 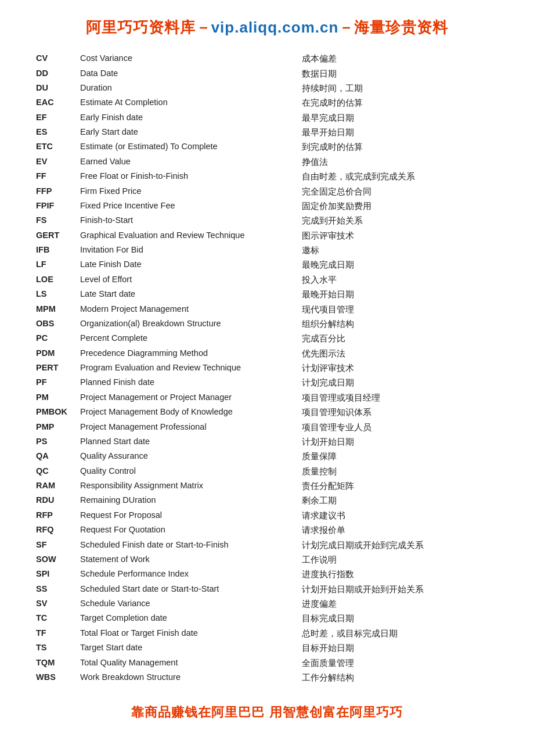 What do you see at coordinates (183, 207) in the screenshot?
I see `english-cell: Fixed Price Incentive Fee` at bounding box center [183, 207].